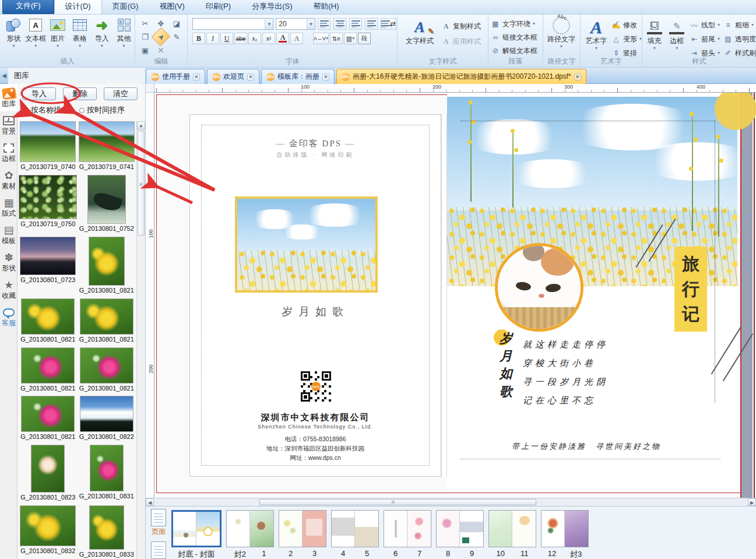 The width and height of the screenshot is (756, 559). What do you see at coordinates (740, 39) in the screenshot?
I see `opacity-button: ▨透明度` at bounding box center [740, 39].